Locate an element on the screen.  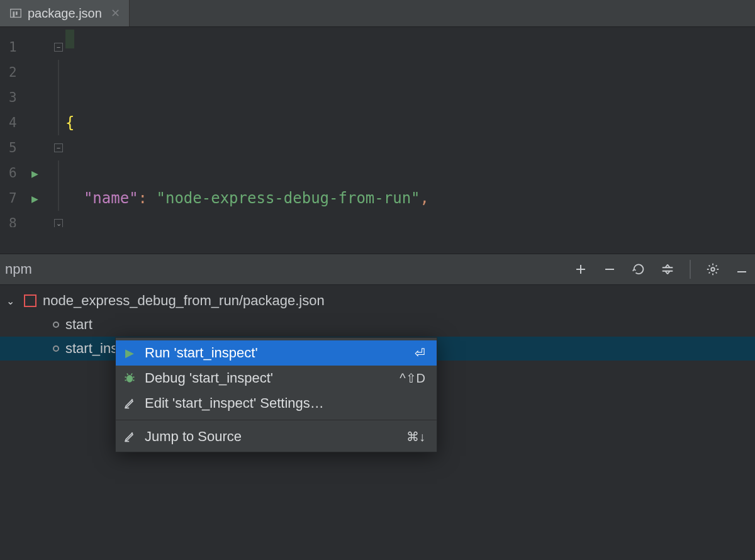
npm-package-icon is located at coordinates (30, 301).